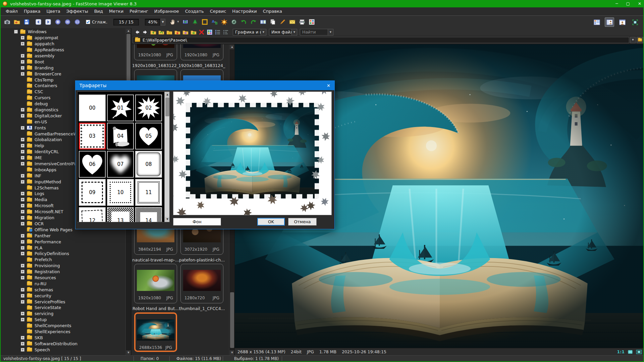 This screenshot has width=644, height=362. What do you see at coordinates (63, 260) in the screenshot?
I see `tree-item: Prefetch` at bounding box center [63, 260].